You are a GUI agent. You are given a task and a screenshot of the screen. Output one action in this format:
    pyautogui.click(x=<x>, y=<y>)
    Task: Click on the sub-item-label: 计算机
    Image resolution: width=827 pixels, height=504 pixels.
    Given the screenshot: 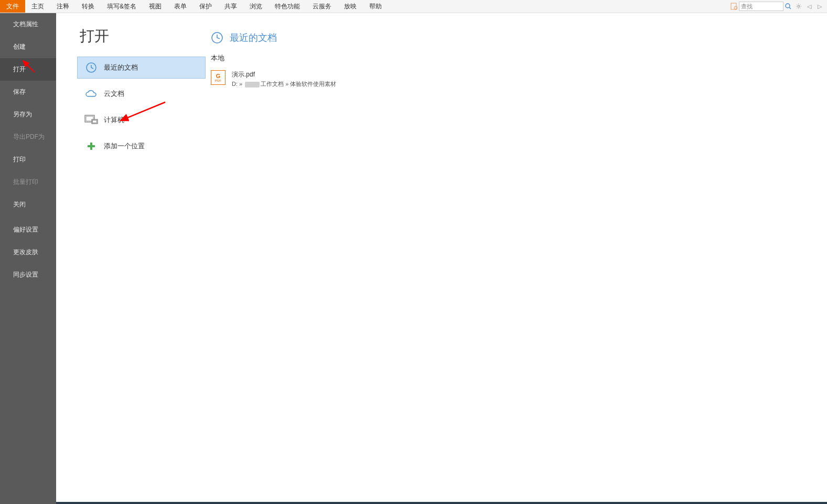 What is the action you would take?
    pyautogui.click(x=151, y=120)
    